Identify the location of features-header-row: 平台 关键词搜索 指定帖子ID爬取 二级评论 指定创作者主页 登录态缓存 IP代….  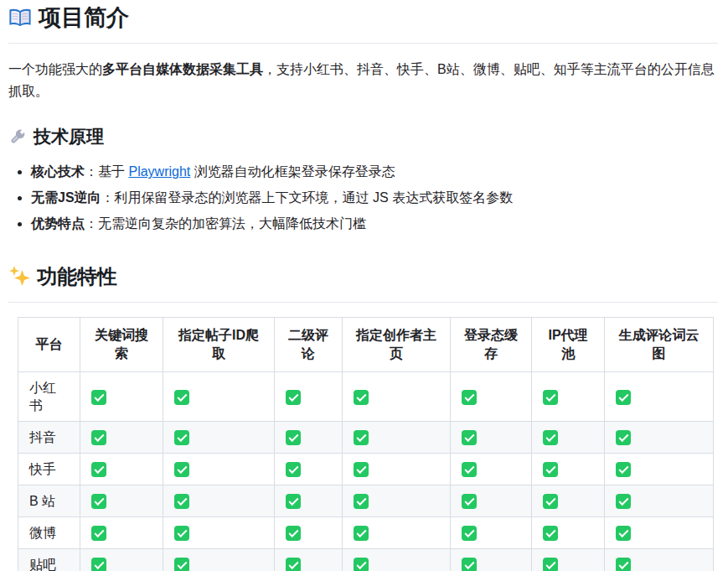
(366, 344).